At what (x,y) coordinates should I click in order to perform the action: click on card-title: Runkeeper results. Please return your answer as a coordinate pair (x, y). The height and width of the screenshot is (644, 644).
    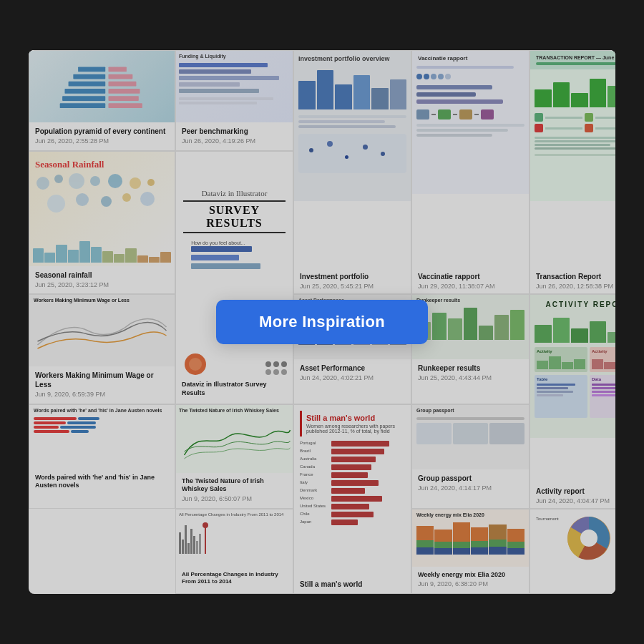
    Looking at the image, I should click on (471, 368).